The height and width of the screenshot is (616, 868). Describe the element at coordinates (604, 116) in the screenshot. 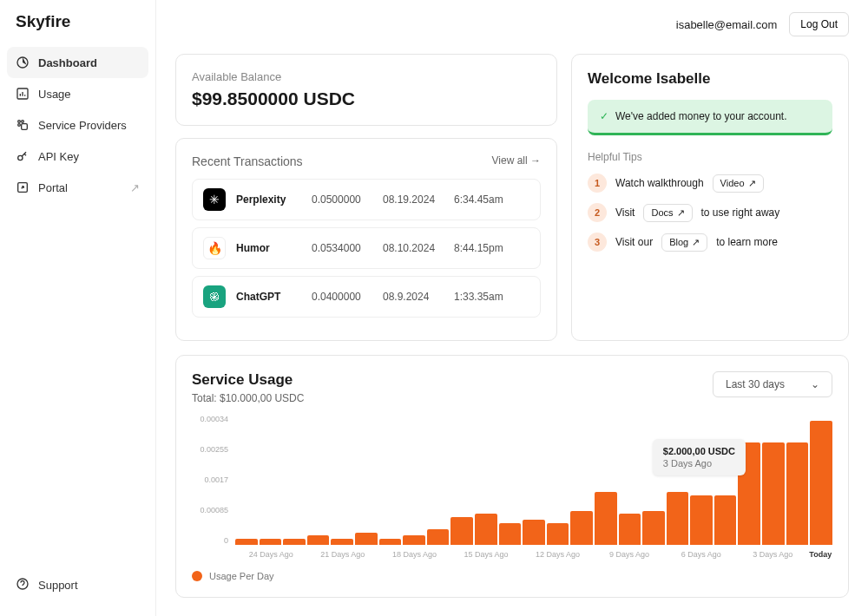

I see `check-icon: ✓` at that location.